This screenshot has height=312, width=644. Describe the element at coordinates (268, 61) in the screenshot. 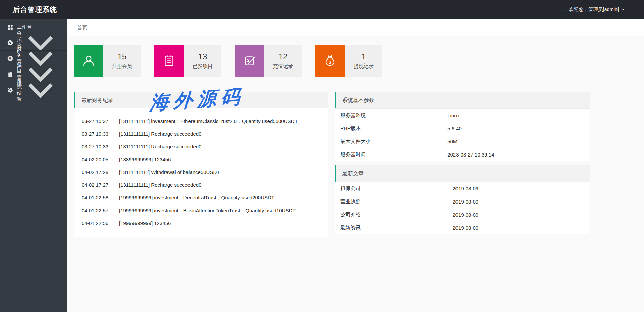

I see `stat-card-recharge-records: ¥ 12 充值记录` at that location.